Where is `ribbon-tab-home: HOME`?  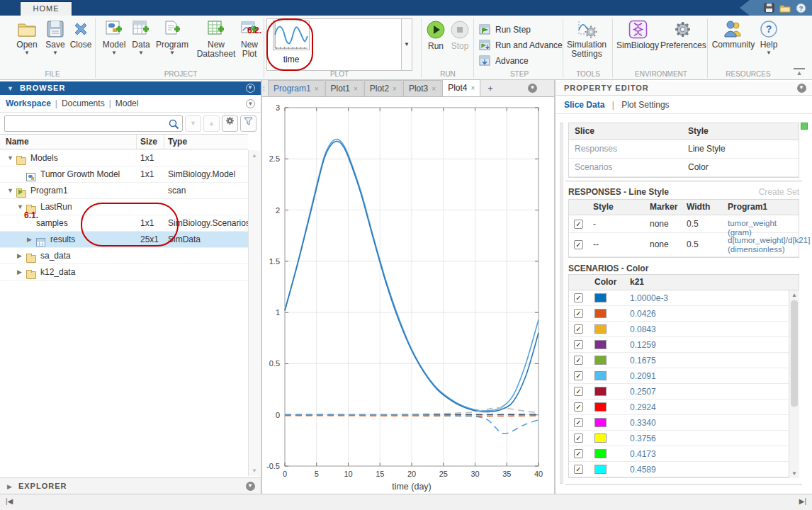
ribbon-tab-home: HOME is located at coordinates (46, 8).